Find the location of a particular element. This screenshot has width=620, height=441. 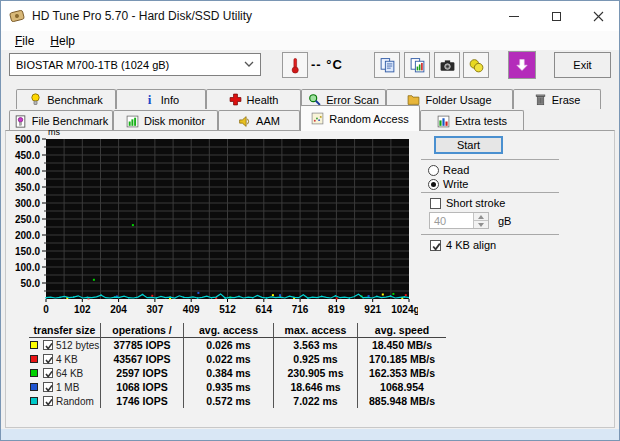

column-header-operations-: operations / is located at coordinates (142, 330).